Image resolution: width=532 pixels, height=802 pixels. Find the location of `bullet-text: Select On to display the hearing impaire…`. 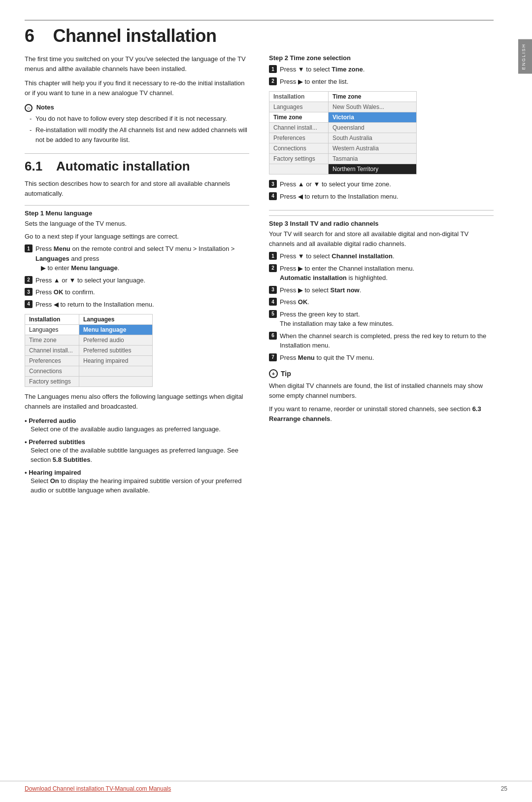

bullet-text: Select On to display the hearing impaire… is located at coordinates (137, 486).